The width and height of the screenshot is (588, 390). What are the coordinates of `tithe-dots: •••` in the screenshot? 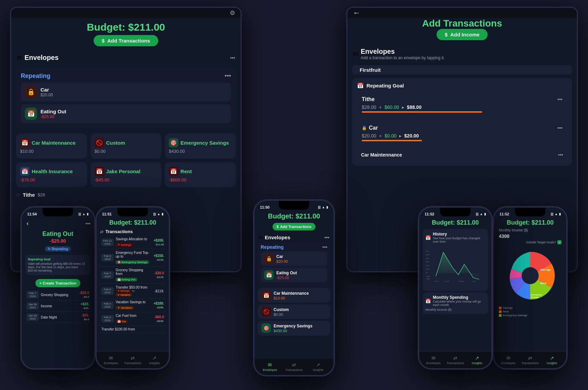 It's located at (560, 99).